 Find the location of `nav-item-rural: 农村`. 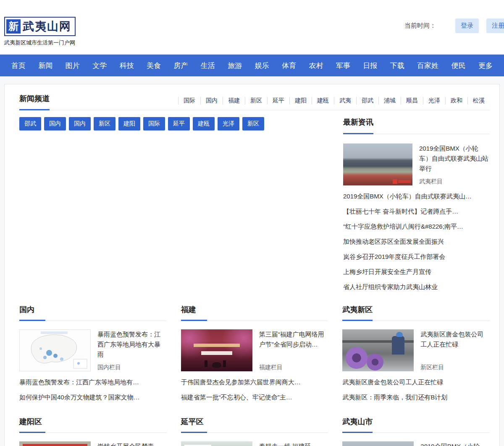

nav-item-rural: 农村 is located at coordinates (316, 65).